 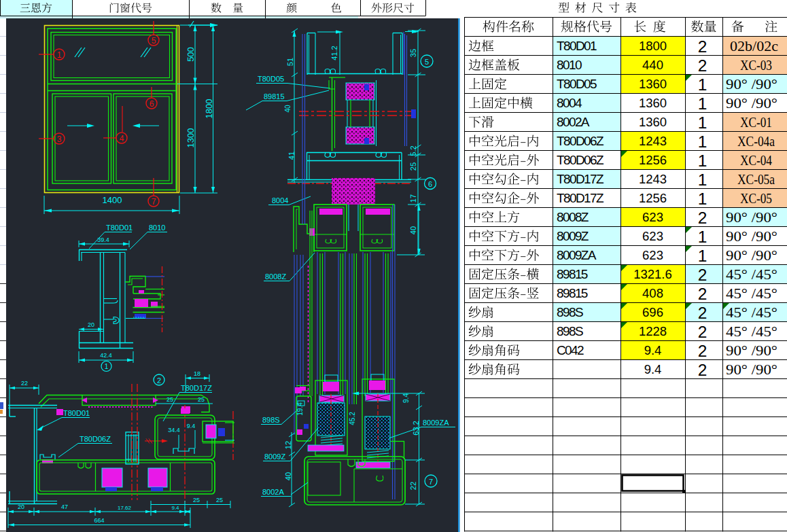 What do you see at coordinates (174, 430) in the screenshot?
I see `svg-text: 34.4` at bounding box center [174, 430].